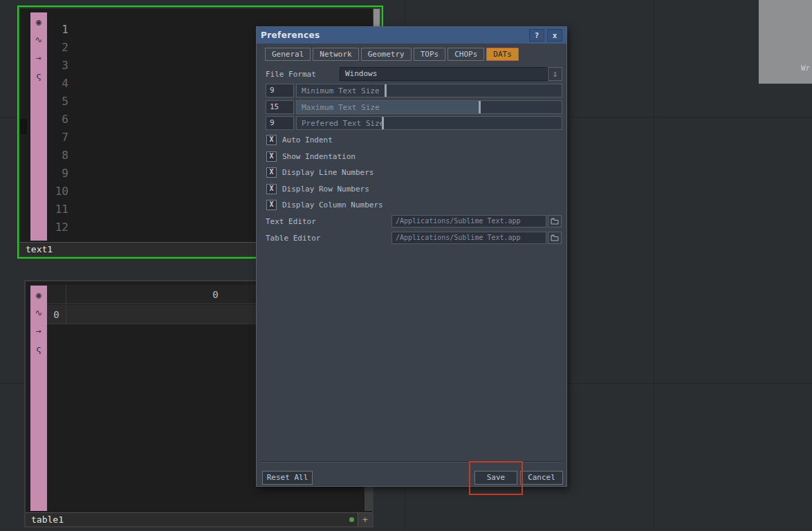 The image size is (812, 531). Describe the element at coordinates (299, 140) in the screenshot. I see `auto-indent-checkbox: X Auto Indent` at that location.